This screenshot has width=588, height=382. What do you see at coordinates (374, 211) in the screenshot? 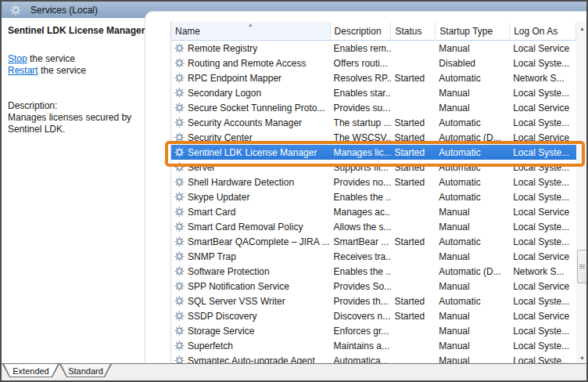
I see `service-row: Smart Card Manages ac... Manual Local Se…` at bounding box center [374, 211].